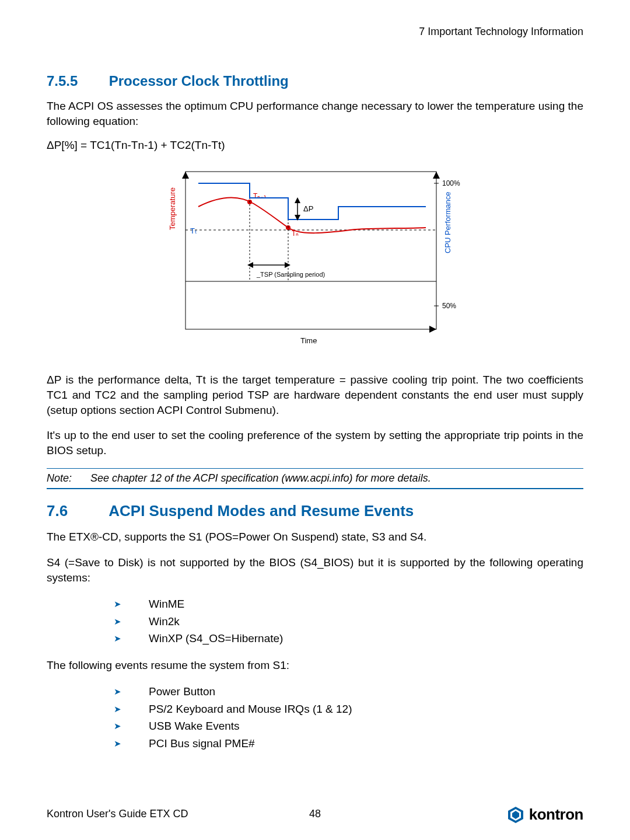 The image size is (630, 840). What do you see at coordinates (315, 479) in the screenshot?
I see `note-box: Note: See chapter 12 of the ACPI specifi…` at bounding box center [315, 479].